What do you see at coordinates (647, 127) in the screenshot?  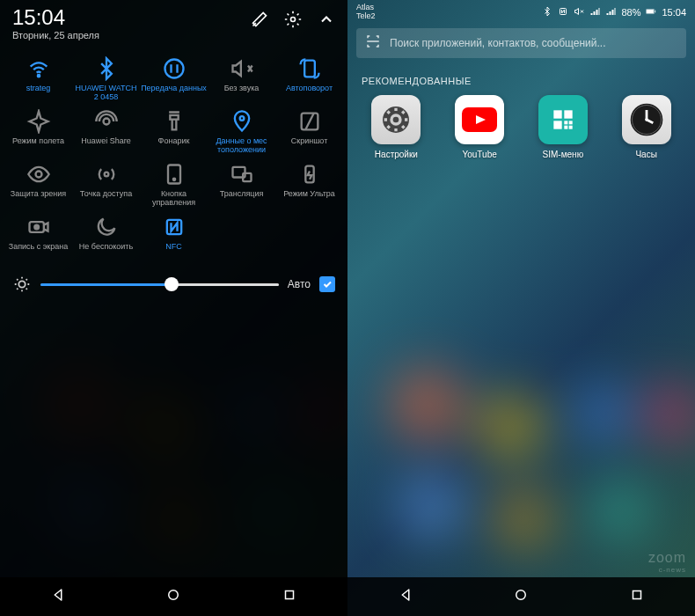 I see `app-clock: Часы` at bounding box center [647, 127].